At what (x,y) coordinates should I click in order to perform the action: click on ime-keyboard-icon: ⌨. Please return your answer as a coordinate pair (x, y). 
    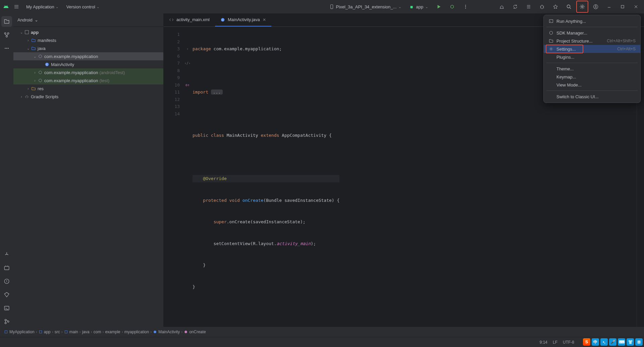
    Looking at the image, I should click on (622, 342).